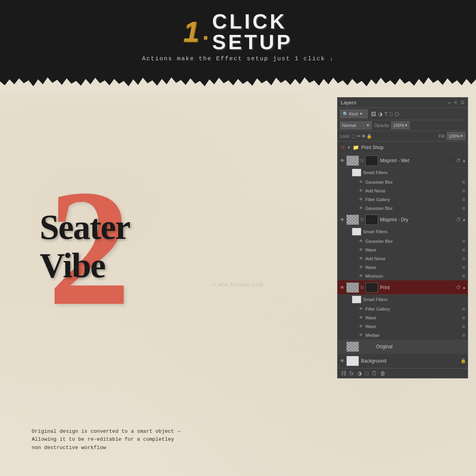 Image resolution: width=476 pixels, height=476 pixels. I want to click on lock-label: Lock:, so click(345, 136).